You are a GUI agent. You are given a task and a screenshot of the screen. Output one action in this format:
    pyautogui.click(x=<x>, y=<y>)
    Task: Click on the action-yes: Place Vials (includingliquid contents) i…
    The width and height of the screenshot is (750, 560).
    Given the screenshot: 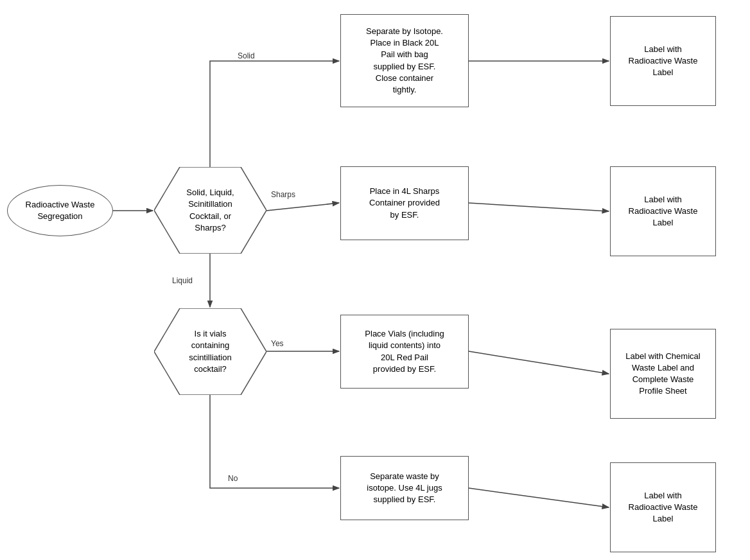 What is the action you would take?
    pyautogui.click(x=405, y=352)
    